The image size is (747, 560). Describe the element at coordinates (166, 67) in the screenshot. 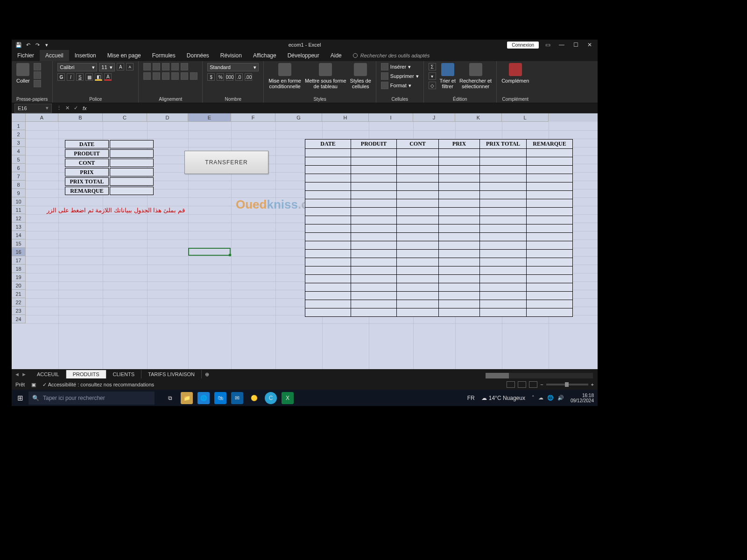

I see `align-bottom-icon` at that location.